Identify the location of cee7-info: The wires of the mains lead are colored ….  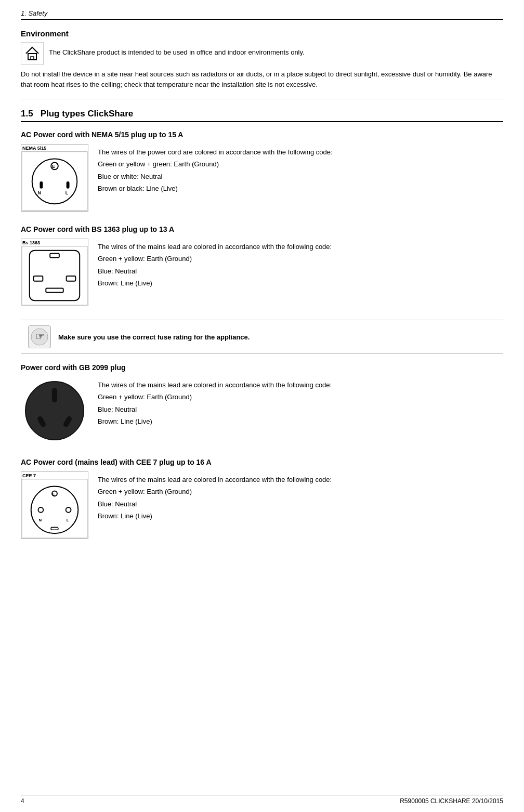
(215, 497).